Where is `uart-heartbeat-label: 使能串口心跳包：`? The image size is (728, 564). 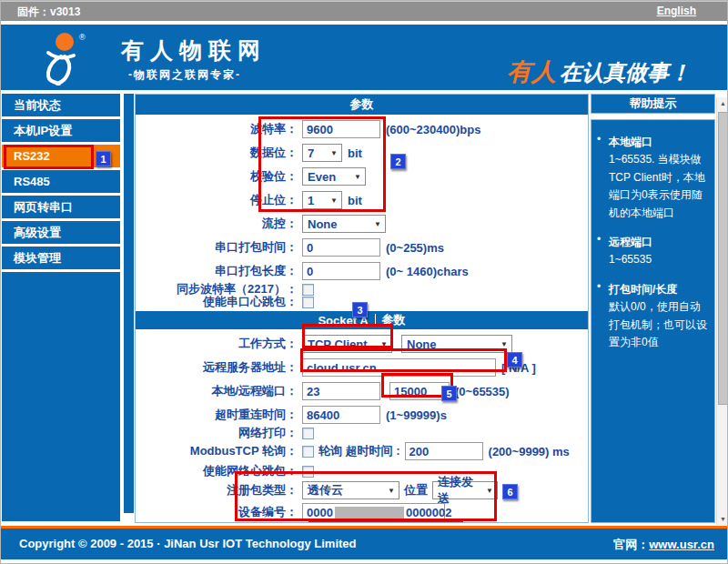
uart-heartbeat-label: 使能串口心跳包： is located at coordinates (218, 302).